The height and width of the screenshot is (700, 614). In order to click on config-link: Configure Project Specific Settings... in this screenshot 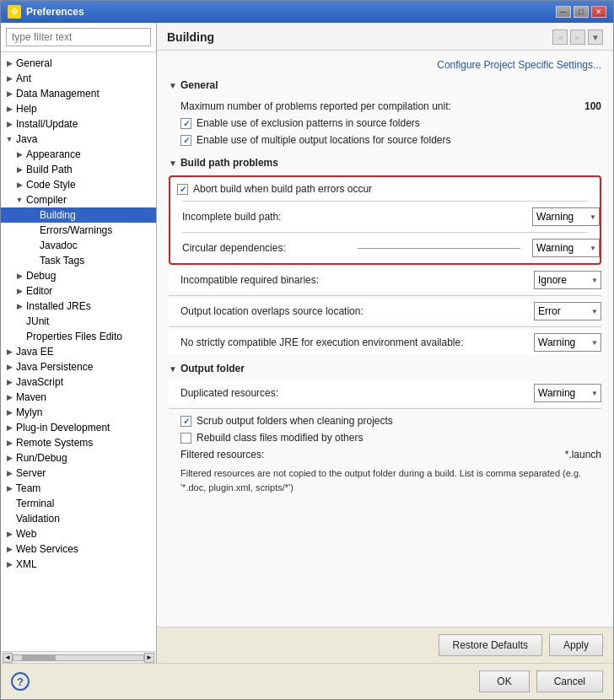, I will do `click(385, 65)`.